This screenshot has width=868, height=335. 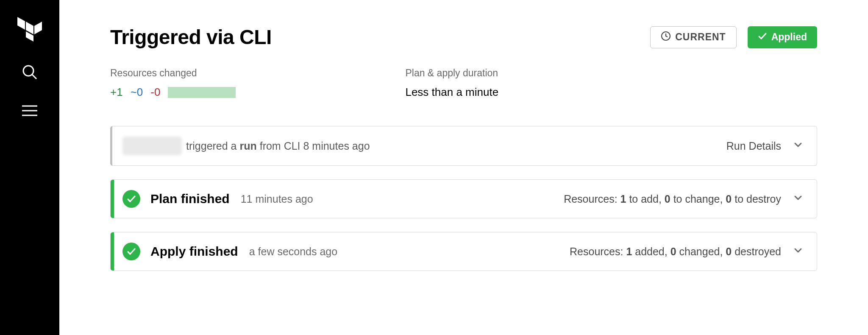 What do you see at coordinates (789, 37) in the screenshot?
I see `applied-badge-label: Applied` at bounding box center [789, 37].